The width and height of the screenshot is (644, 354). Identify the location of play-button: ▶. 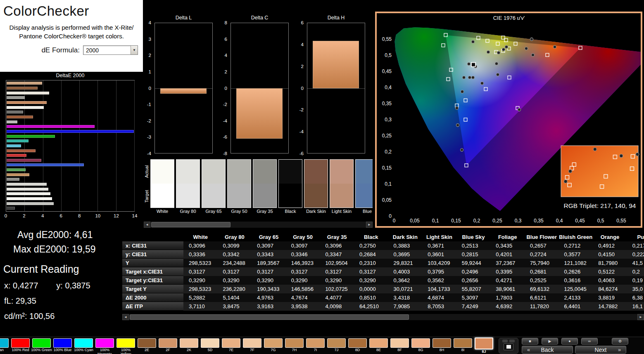
(550, 341).